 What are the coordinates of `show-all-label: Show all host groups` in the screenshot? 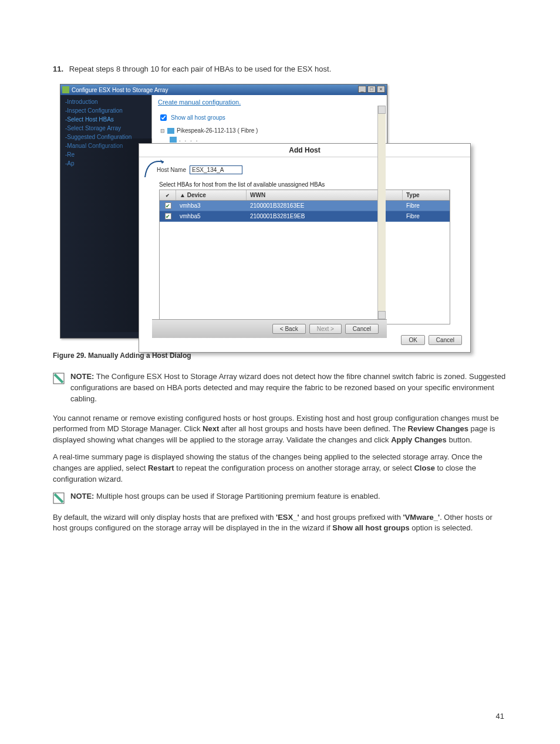 It's located at (198, 117).